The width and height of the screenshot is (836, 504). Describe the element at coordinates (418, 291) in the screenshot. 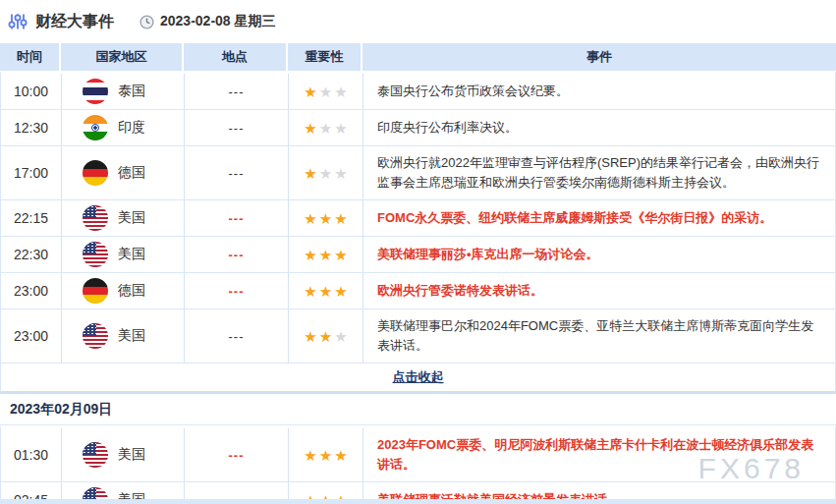

I see `table-row: 23:00德国---★★★欧洲央行管委诺特发表讲话。` at that location.